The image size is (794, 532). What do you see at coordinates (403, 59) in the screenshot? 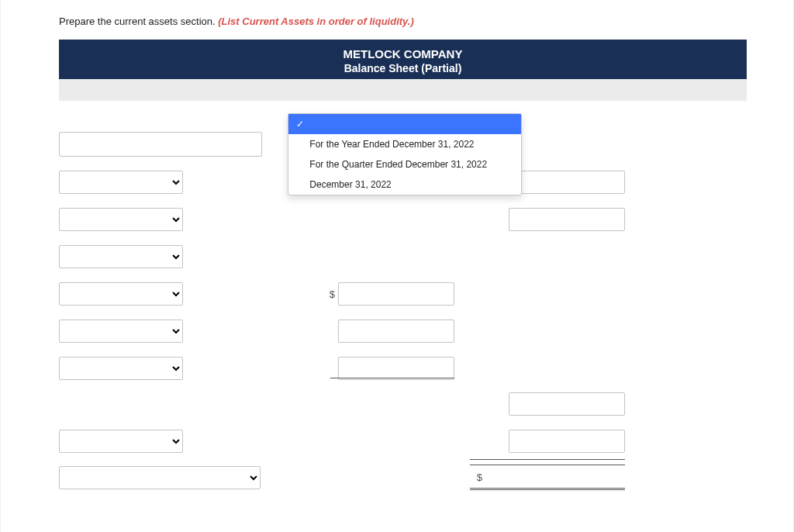
I see `balance-sheet-header: METLOCK COMPANY Balance Sheet (Partial)` at bounding box center [403, 59].